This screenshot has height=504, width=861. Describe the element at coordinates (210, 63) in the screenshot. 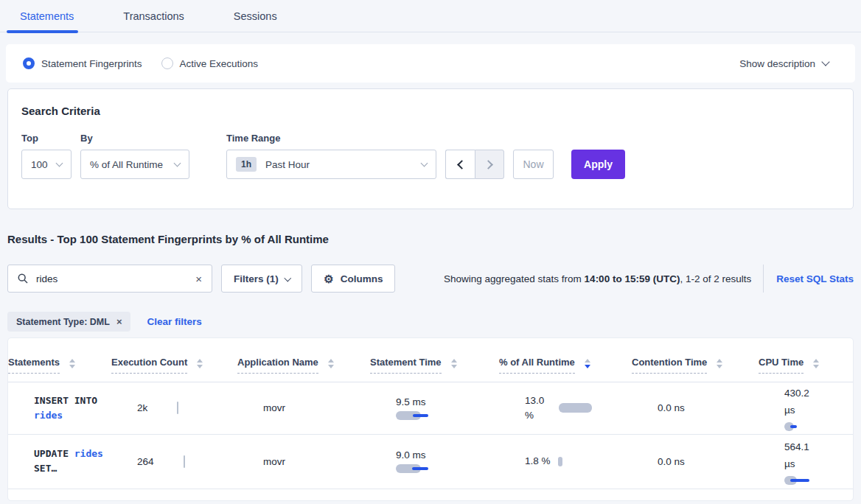

I see `radio-active-executions: Active Executions` at that location.